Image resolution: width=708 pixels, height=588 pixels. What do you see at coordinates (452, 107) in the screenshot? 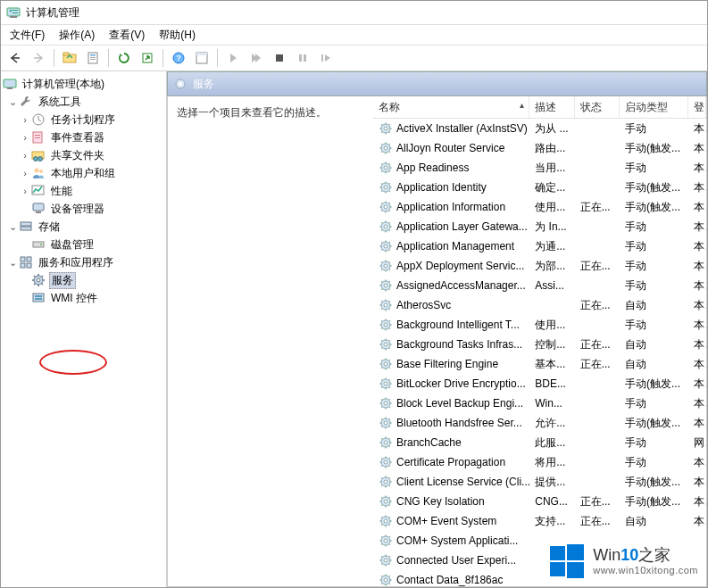
I see `col-name: 名称▴` at bounding box center [452, 107].